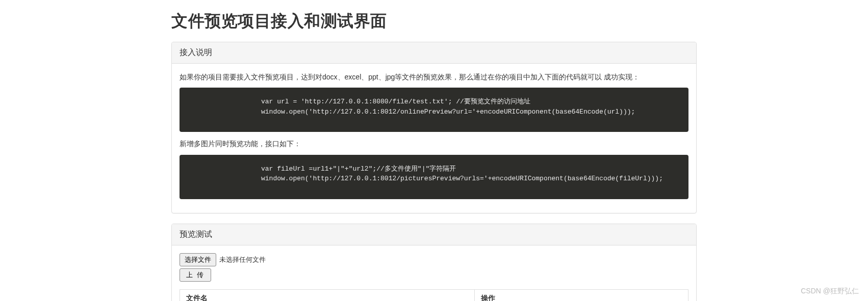 The height and width of the screenshot is (301, 868). I want to click on files-table: 文件名 操作 No matching records found, so click(434, 295).